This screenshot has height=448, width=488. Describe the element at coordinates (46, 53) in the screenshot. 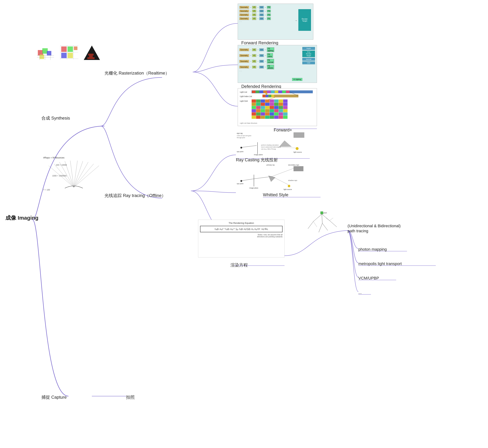

I see `perspective-diagram` at that location.